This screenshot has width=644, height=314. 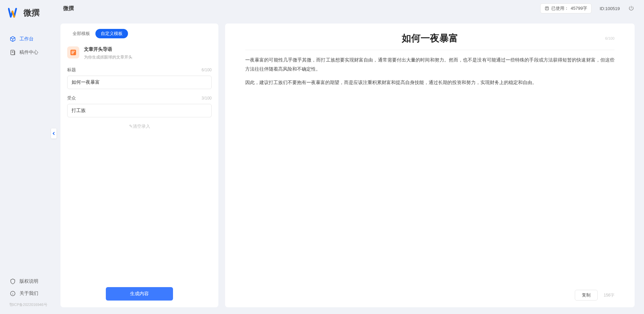 I want to click on logo-icon, so click(x=14, y=13).